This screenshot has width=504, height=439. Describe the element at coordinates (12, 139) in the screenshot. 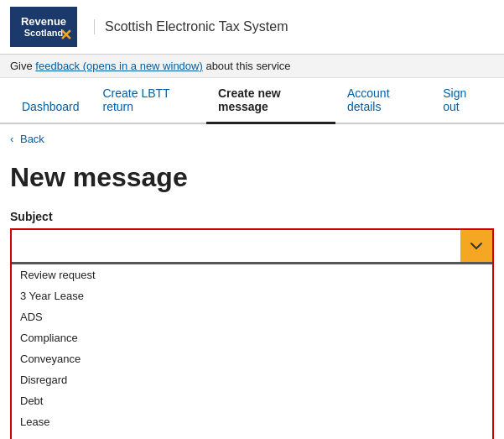

I see `back-arrow-icon: ‹` at that location.